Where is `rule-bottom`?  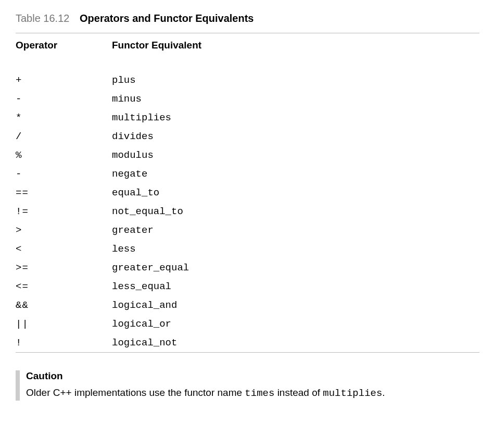 rule-bottom is located at coordinates (248, 352).